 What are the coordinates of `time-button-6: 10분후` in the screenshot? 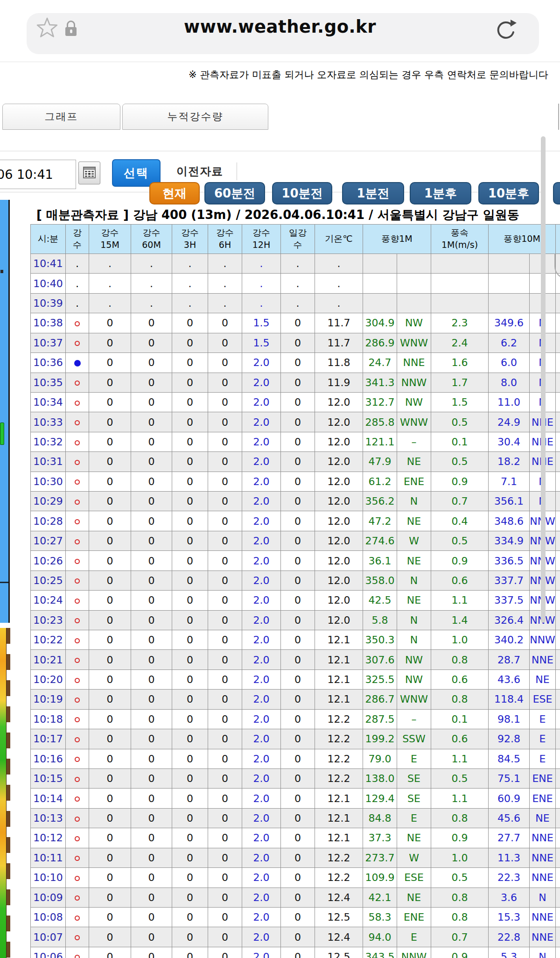 It's located at (509, 193).